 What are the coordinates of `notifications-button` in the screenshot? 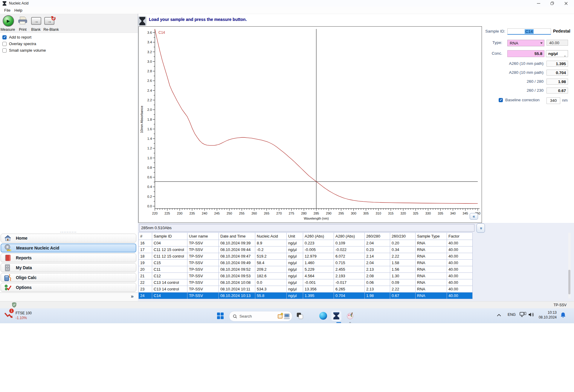 It's located at (563, 316).